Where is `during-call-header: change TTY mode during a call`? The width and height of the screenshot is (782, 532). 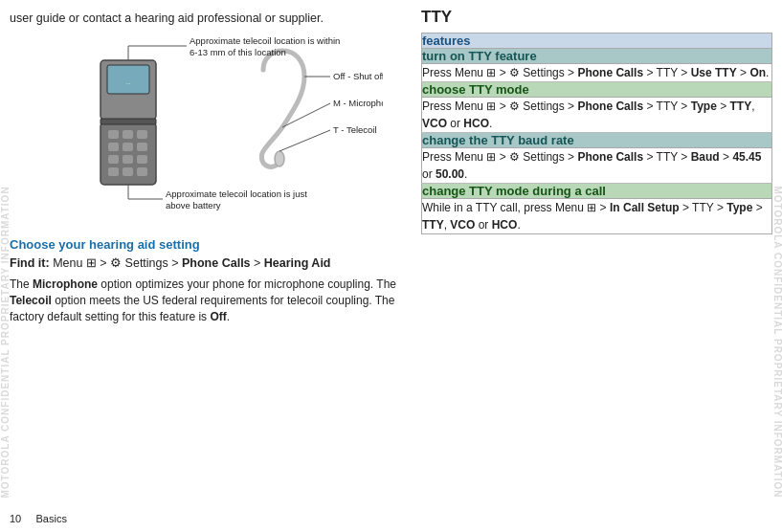
during-call-header: change TTY mode during a call is located at coordinates (597, 191).